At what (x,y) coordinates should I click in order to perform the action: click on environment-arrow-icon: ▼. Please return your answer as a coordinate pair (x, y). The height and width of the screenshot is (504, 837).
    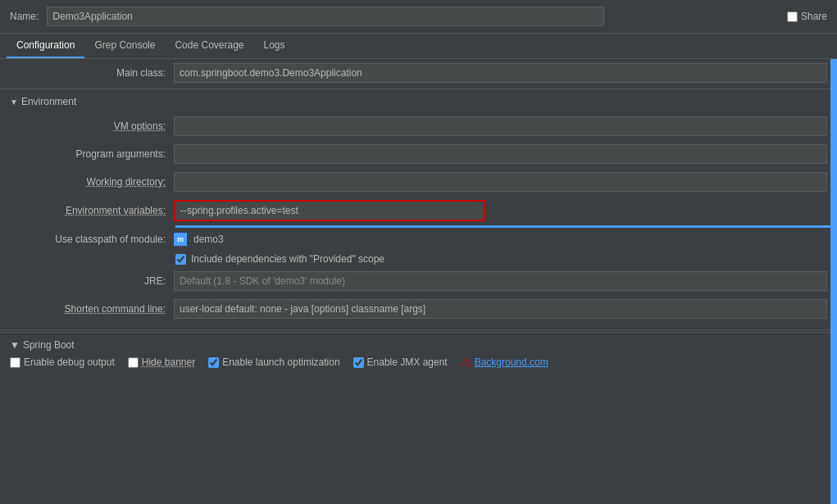
    Looking at the image, I should click on (14, 102).